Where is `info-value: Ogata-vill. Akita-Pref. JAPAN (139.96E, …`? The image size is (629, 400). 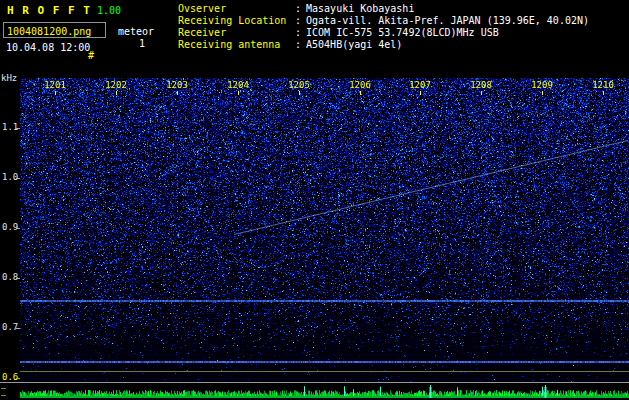
info-value: Ogata-vill. Akita-Pref. JAPAN (139.96E, … is located at coordinates (448, 21).